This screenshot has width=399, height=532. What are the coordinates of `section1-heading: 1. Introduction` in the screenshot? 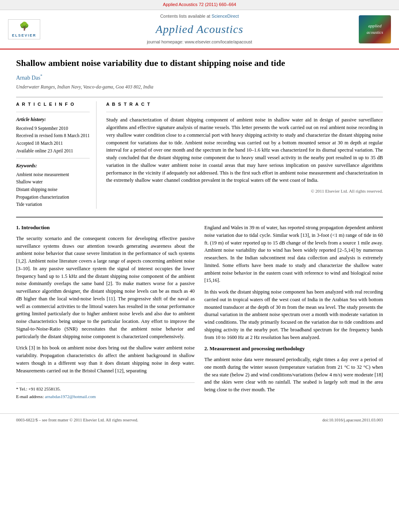 It's located at (105, 228).